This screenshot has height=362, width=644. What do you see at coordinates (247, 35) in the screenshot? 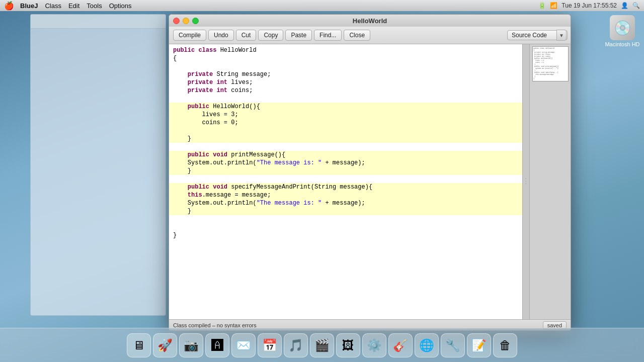
I see `cut-button: Cut` at bounding box center [247, 35].